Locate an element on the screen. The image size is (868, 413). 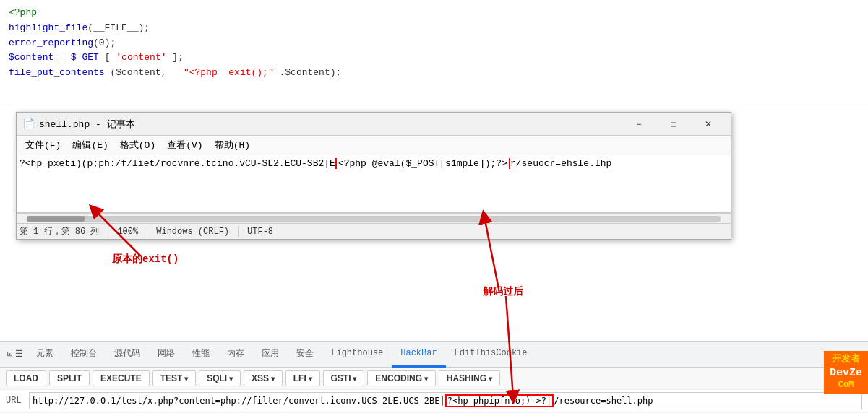
annotation-decode-label: 解码过后 is located at coordinates (503, 292).